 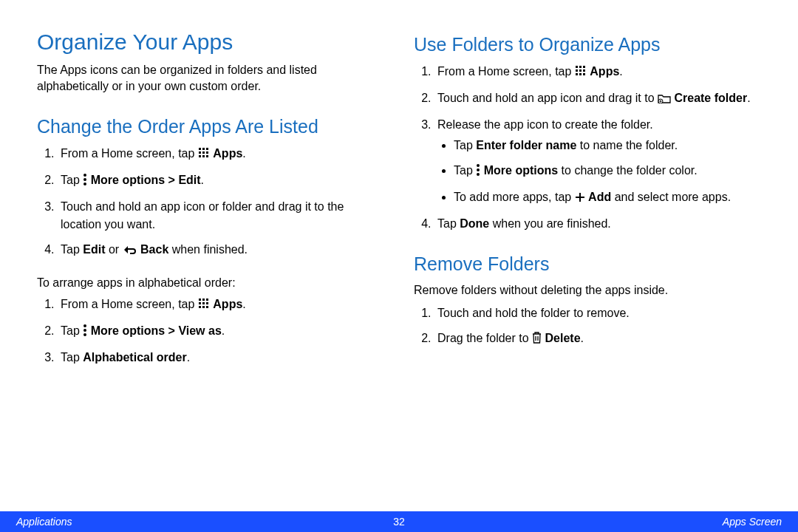 I want to click on list-item: Tap More options > View as., so click(x=221, y=332).